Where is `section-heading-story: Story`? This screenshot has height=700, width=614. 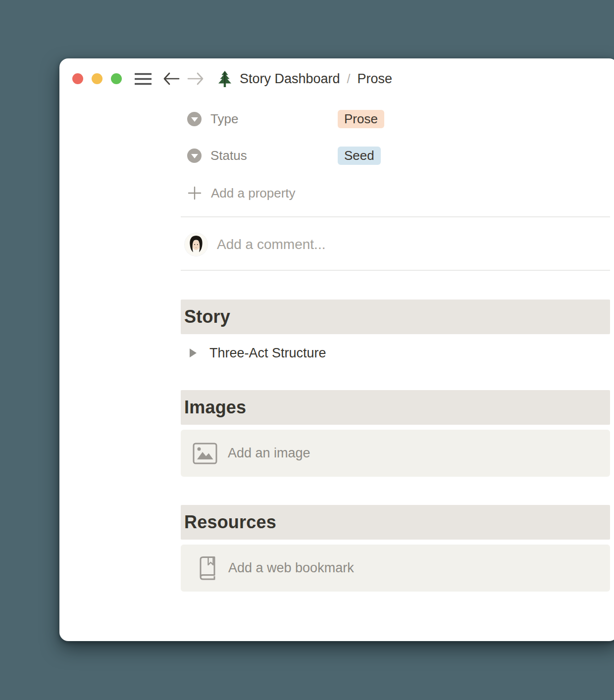
section-heading-story: Story is located at coordinates (395, 317).